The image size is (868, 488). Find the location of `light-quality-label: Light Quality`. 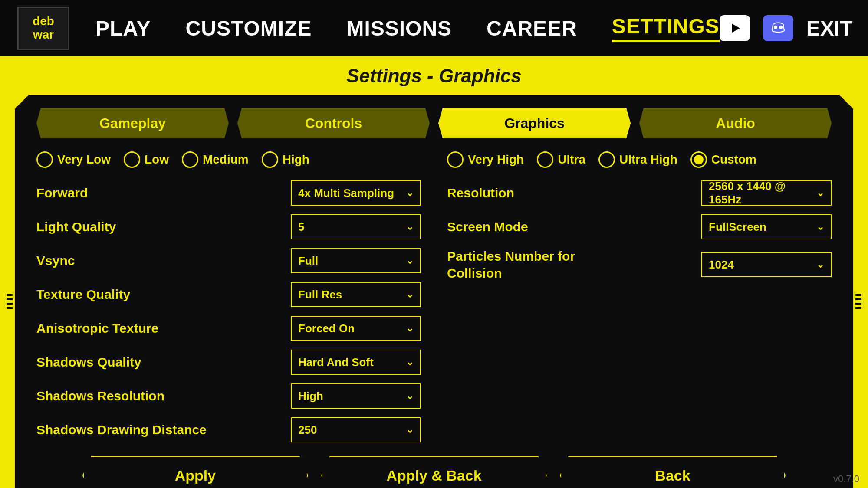

light-quality-label: Light Quality is located at coordinates (76, 227).